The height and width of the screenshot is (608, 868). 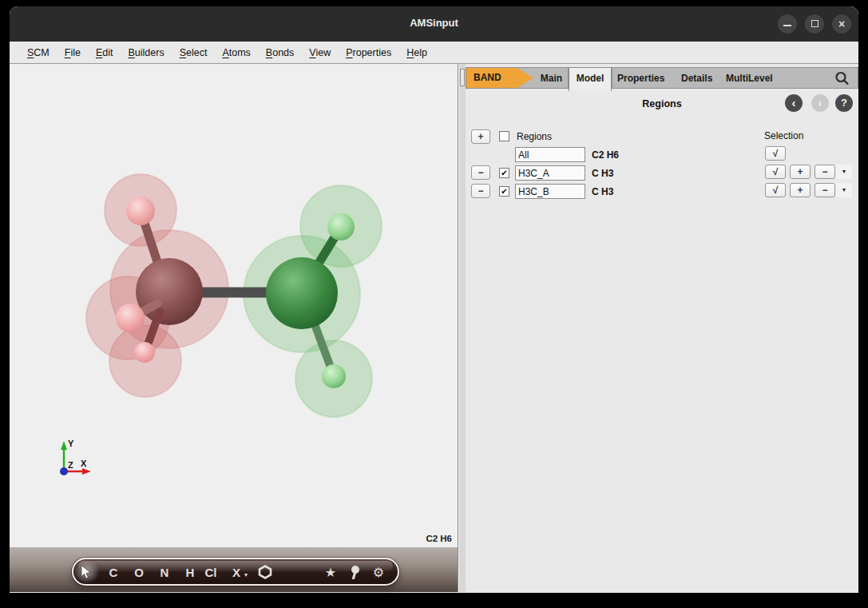 What do you see at coordinates (236, 572) in the screenshot?
I see `element-toolbar: C O N H Cl X ▾ ★ ⚙` at bounding box center [236, 572].